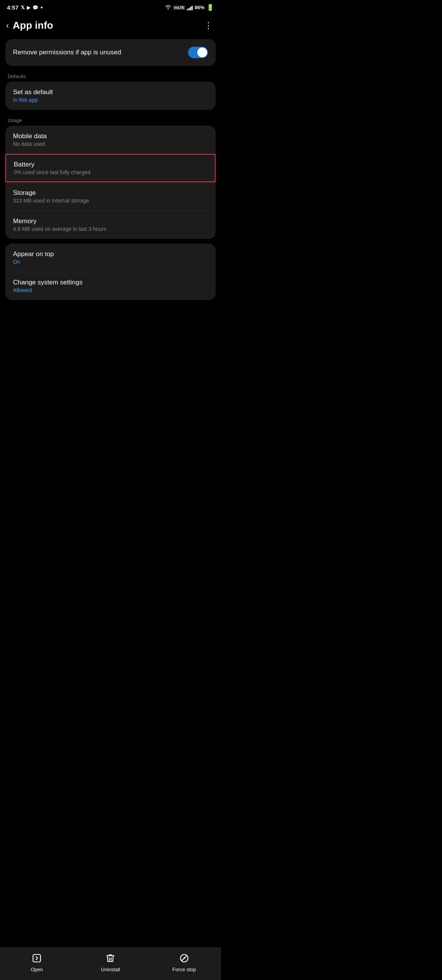  What do you see at coordinates (97, 53) in the screenshot?
I see `remove-permissions-label: Remove permissions if app is unused` at bounding box center [97, 53].